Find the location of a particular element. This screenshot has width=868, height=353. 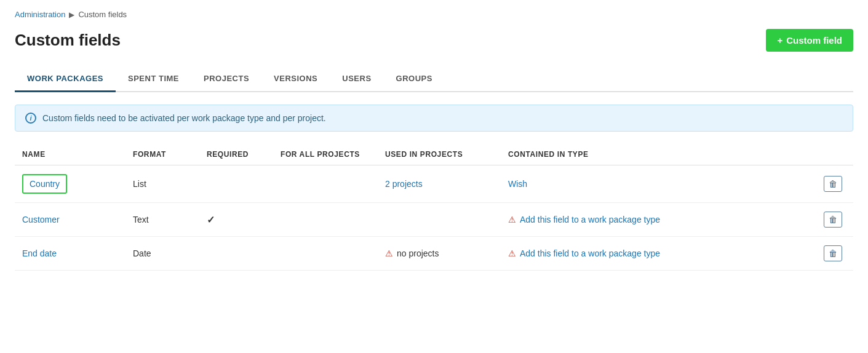

tab-spent-time: SPENT TIME is located at coordinates (154, 79).